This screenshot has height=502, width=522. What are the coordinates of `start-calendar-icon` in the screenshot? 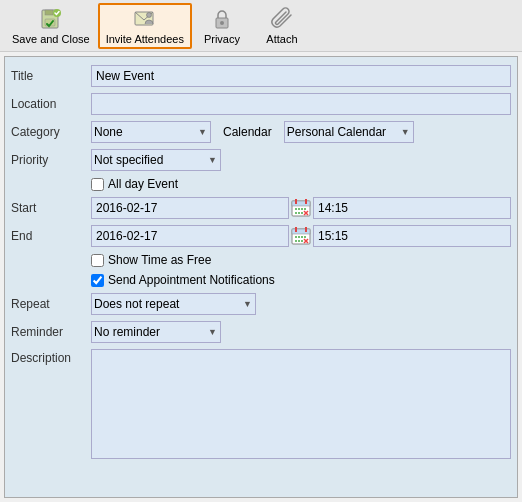 It's located at (301, 208).